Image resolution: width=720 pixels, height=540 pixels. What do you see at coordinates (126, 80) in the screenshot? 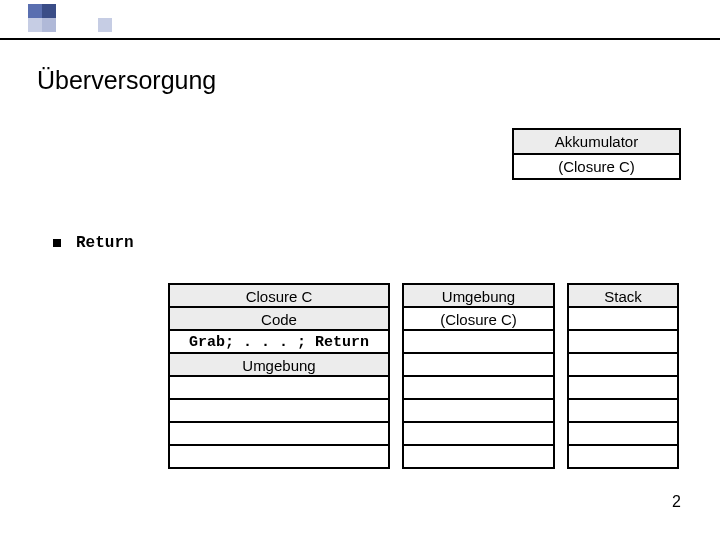
I see `slide-title: Überversorgung` at bounding box center [126, 80].